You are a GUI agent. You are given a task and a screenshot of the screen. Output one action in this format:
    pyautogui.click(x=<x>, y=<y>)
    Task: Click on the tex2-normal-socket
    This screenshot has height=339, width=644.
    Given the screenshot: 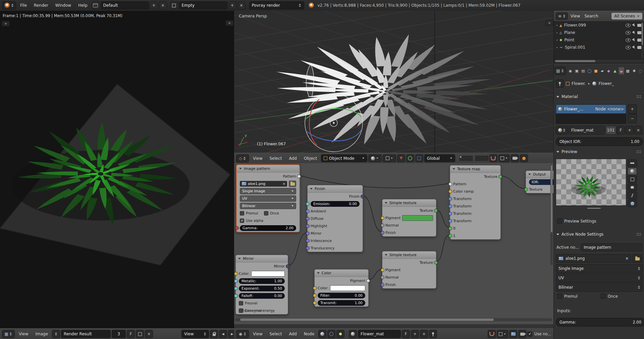 What is the action you would take?
    pyautogui.click(x=382, y=277)
    